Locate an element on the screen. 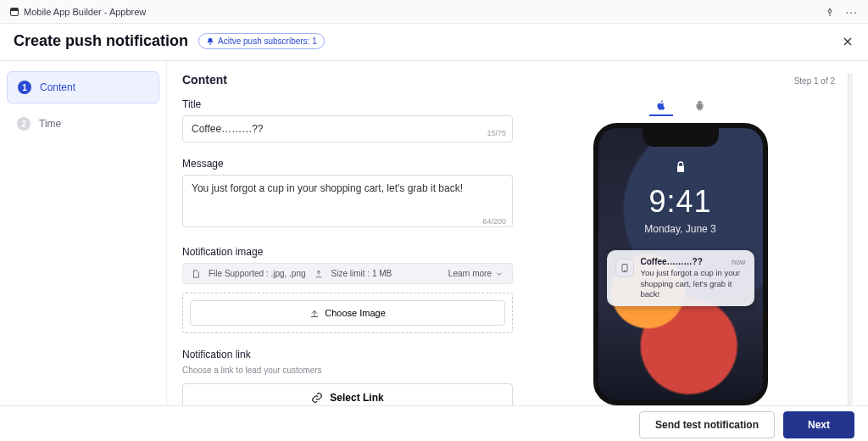  file-supported-label: File Supported : is located at coordinates (239, 273).